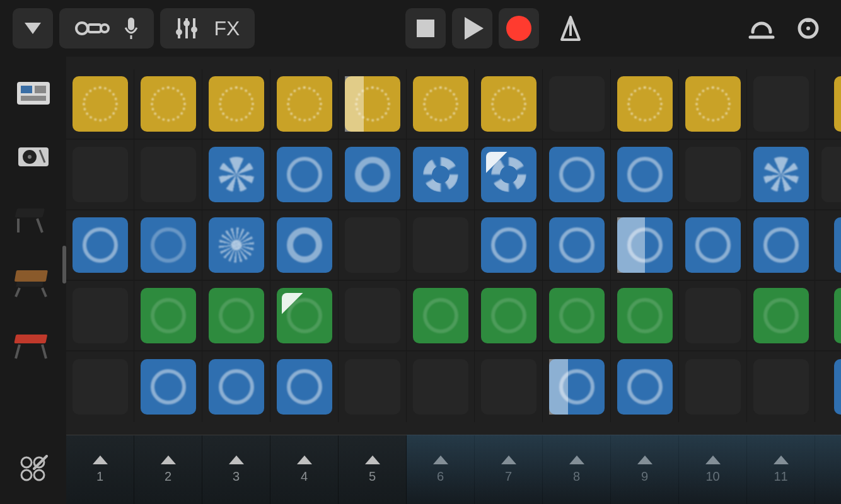  I want to click on view-menu-button, so click(33, 28).